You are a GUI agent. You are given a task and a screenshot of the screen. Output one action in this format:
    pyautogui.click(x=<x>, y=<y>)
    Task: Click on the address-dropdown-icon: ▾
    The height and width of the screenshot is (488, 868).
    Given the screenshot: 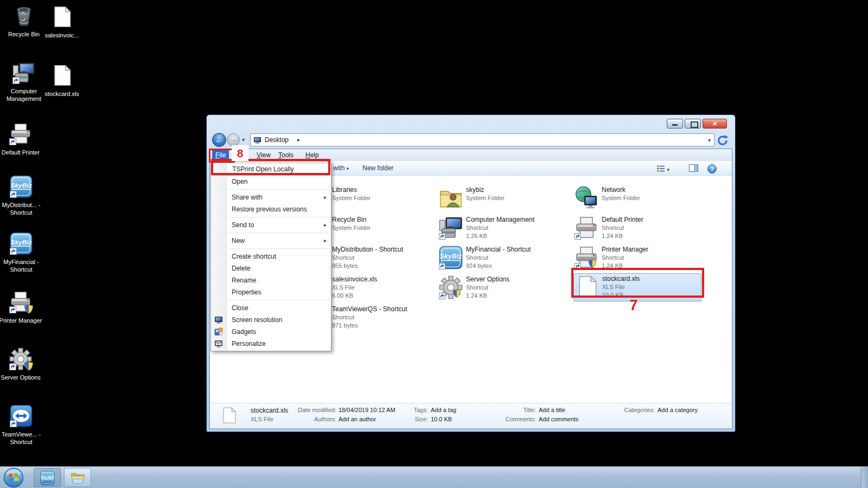 What is the action you would take?
    pyautogui.click(x=710, y=140)
    